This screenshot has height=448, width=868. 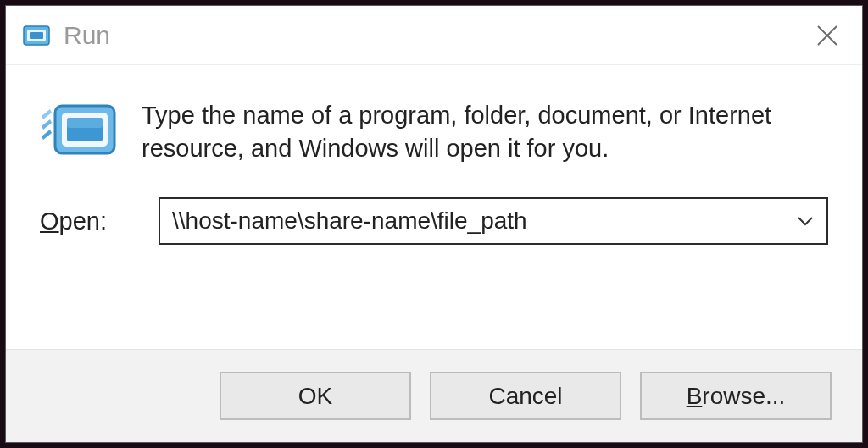 What do you see at coordinates (86, 222) in the screenshot?
I see `open-label: Open:` at bounding box center [86, 222].